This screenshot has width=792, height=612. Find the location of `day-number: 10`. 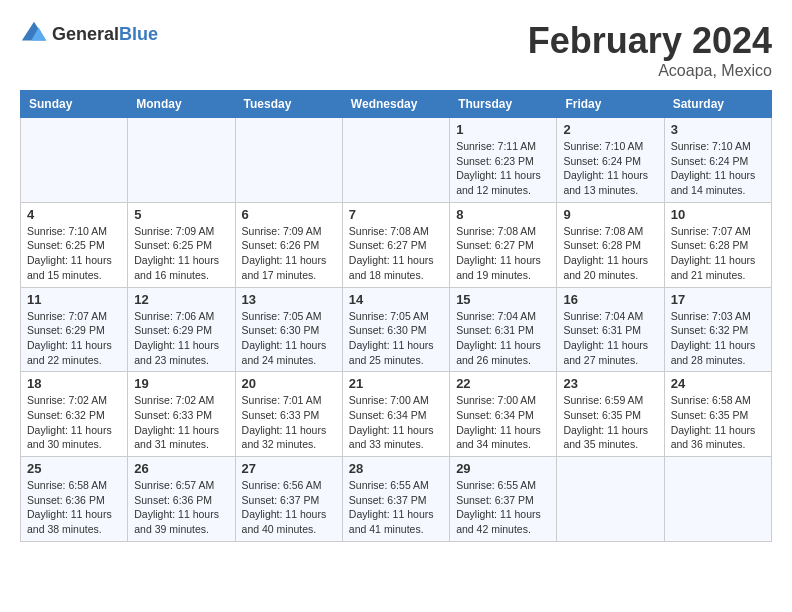

day-number: 10 is located at coordinates (718, 214).